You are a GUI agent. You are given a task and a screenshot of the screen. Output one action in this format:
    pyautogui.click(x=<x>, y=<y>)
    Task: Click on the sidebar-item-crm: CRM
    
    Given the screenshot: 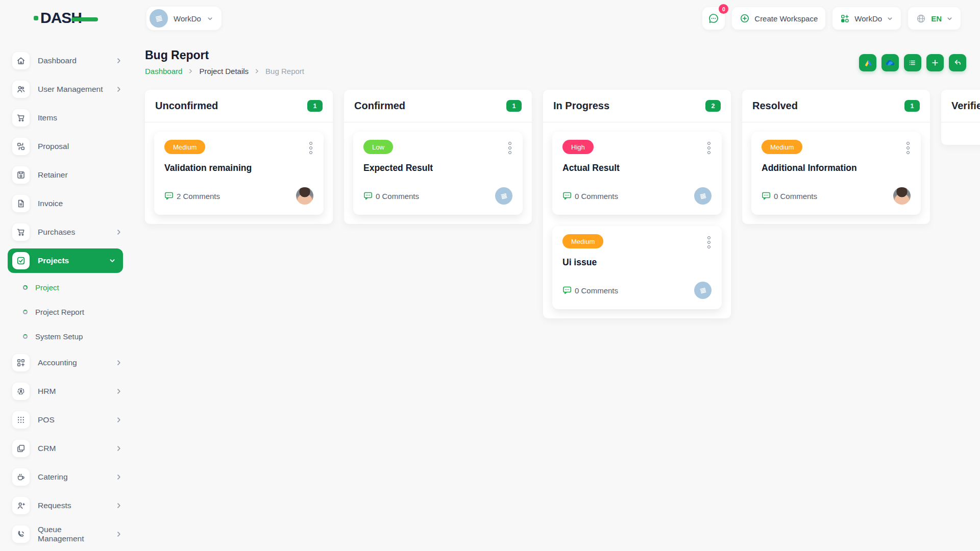 What is the action you would take?
    pyautogui.click(x=66, y=448)
    